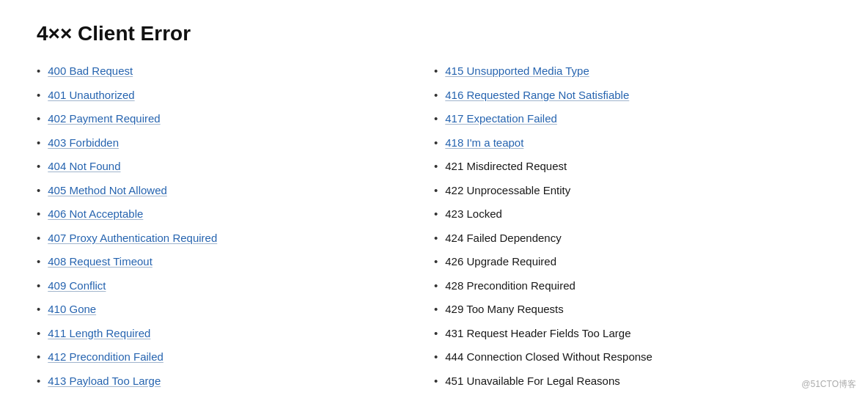  I want to click on status-code-link: 405 Method Not Allowed, so click(107, 191).